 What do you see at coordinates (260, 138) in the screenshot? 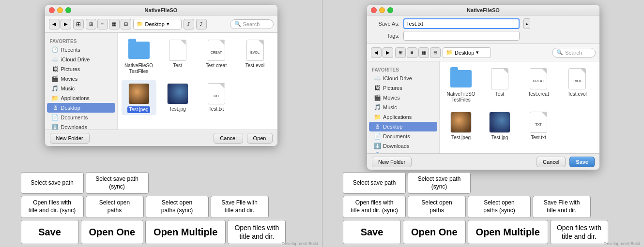
I see `open-button: Open` at bounding box center [260, 138].